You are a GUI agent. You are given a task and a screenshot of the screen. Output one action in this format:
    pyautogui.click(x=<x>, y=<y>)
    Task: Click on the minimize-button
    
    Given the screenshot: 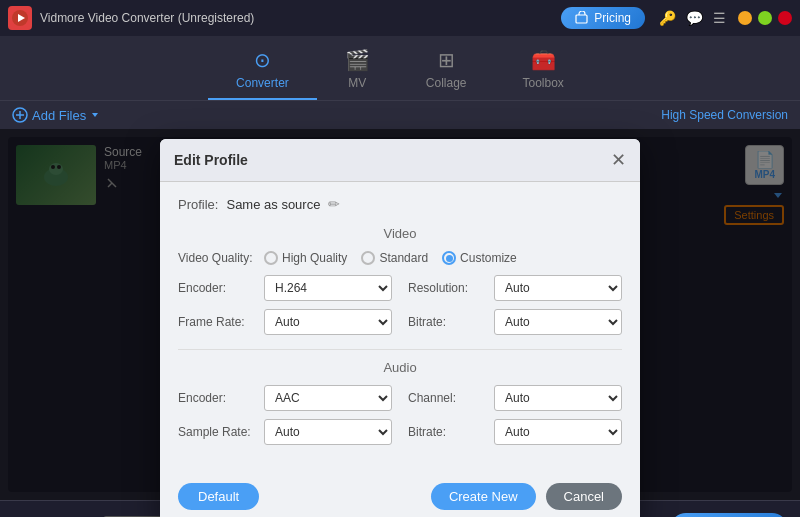 What is the action you would take?
    pyautogui.click(x=745, y=18)
    